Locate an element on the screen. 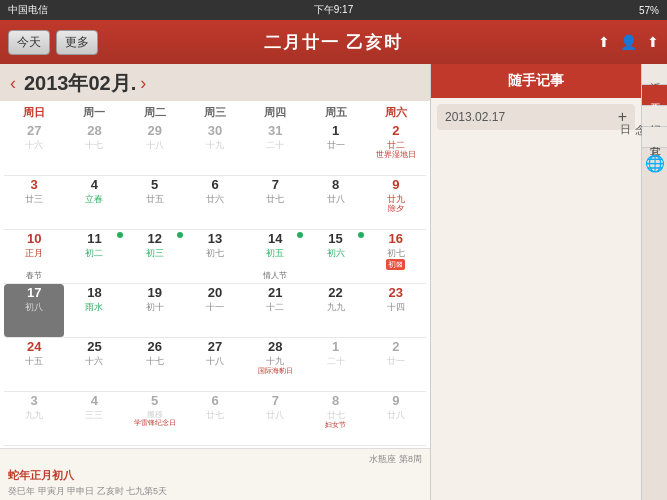  cal-day-feb8: 8廿八 is located at coordinates (335, 203).